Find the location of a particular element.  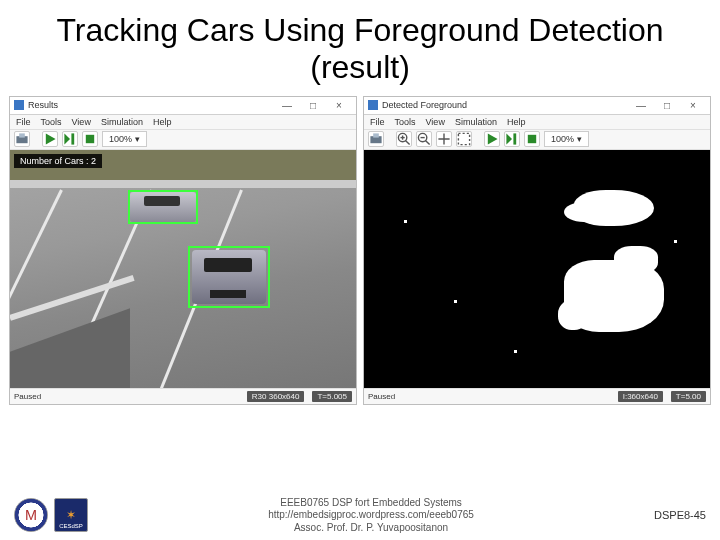

window-title: Results is located at coordinates (151, 105).